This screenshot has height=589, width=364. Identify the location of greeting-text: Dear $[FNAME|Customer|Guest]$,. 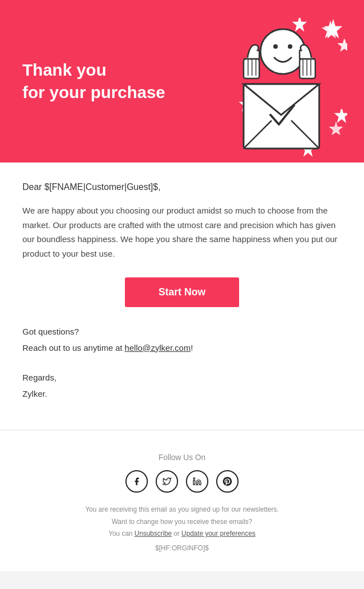
(182, 187).